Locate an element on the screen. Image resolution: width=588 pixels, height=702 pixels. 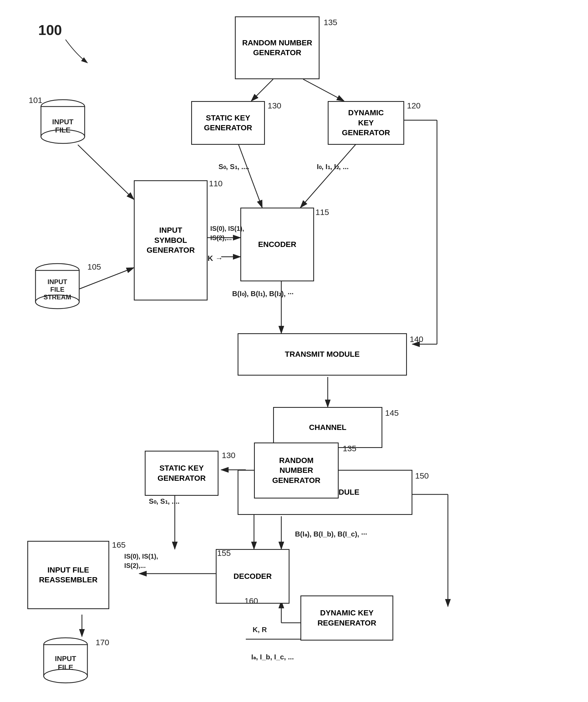
b-i0-i1-label: B(I₀), B(I₁), B(I₂), ··· is located at coordinates (263, 294).